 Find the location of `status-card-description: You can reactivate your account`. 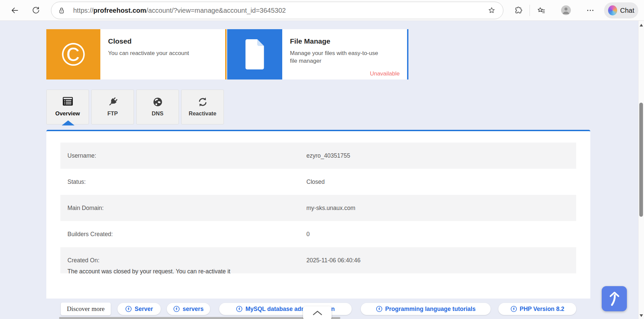

status-card-description: You can reactivate your account is located at coordinates (166, 54).